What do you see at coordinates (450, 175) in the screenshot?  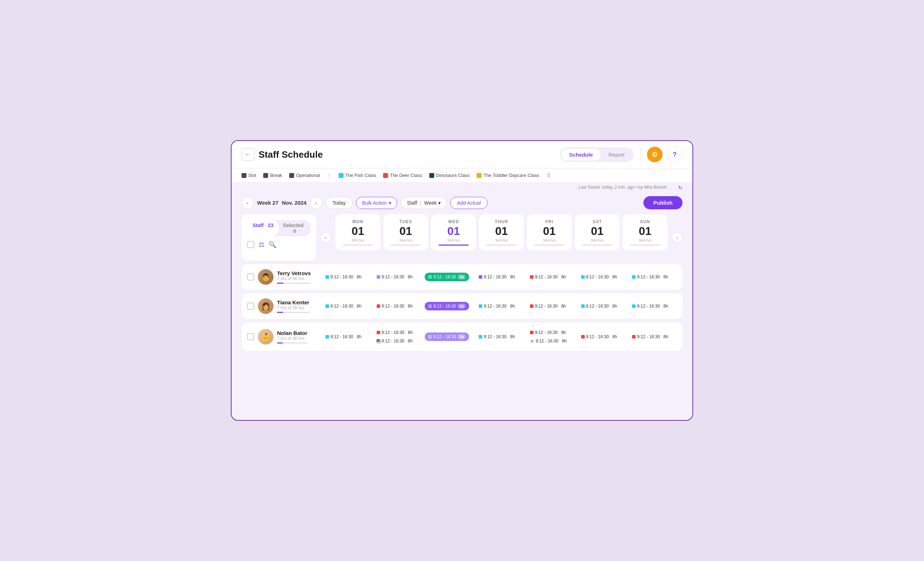 I see `legend-dinosaurs-class: Dinosaurs Class` at bounding box center [450, 175].